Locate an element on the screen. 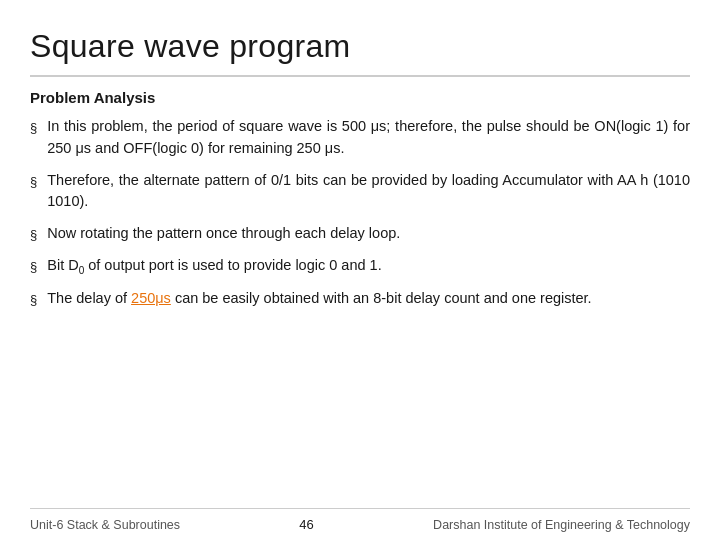 This screenshot has width=720, height=540. footer-left: Unit-6 Stack & Subroutines is located at coordinates (105, 525).